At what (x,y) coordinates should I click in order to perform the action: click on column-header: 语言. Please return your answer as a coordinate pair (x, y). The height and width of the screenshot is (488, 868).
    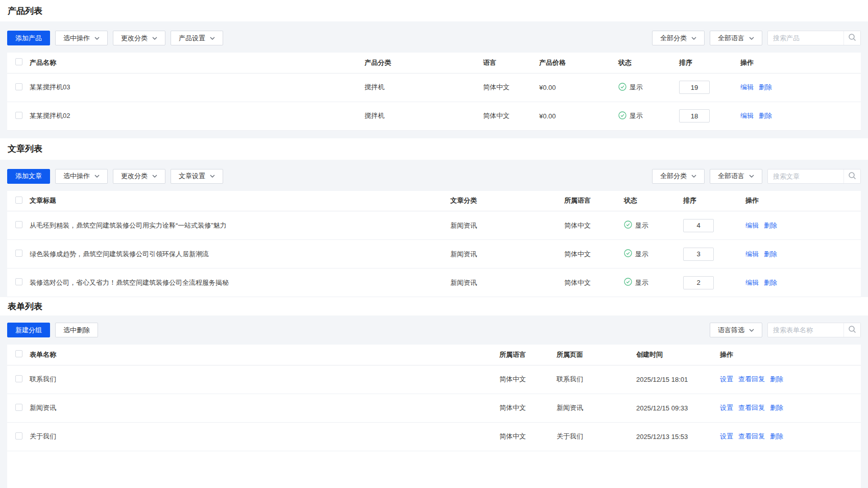
    Looking at the image, I should click on (511, 63).